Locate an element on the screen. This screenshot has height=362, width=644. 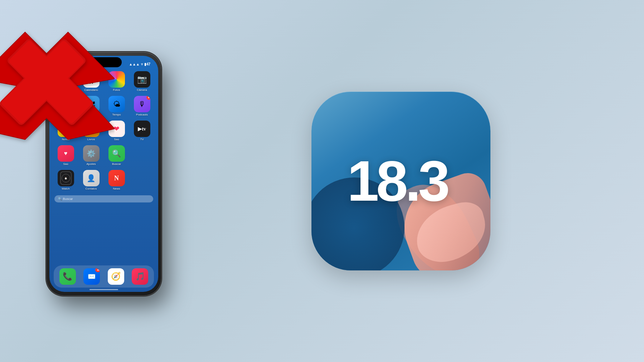
app-item-photos: Fotos is located at coordinates (117, 82).